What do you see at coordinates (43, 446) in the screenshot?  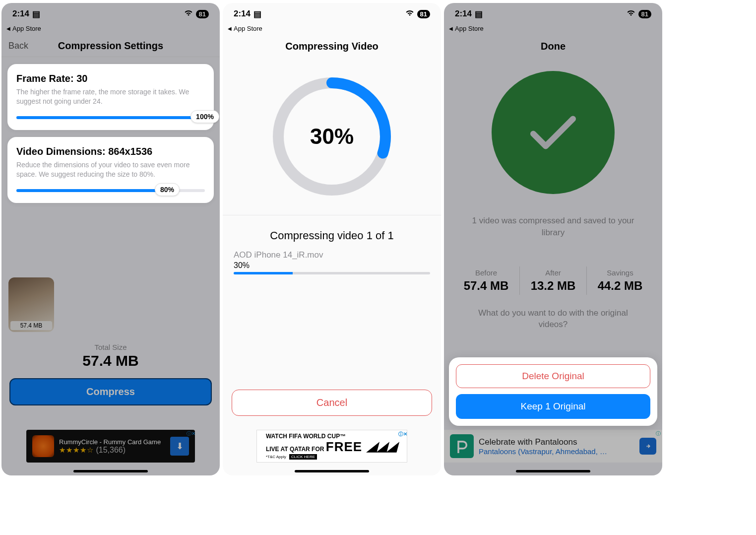 I see `ad-app-icon` at bounding box center [43, 446].